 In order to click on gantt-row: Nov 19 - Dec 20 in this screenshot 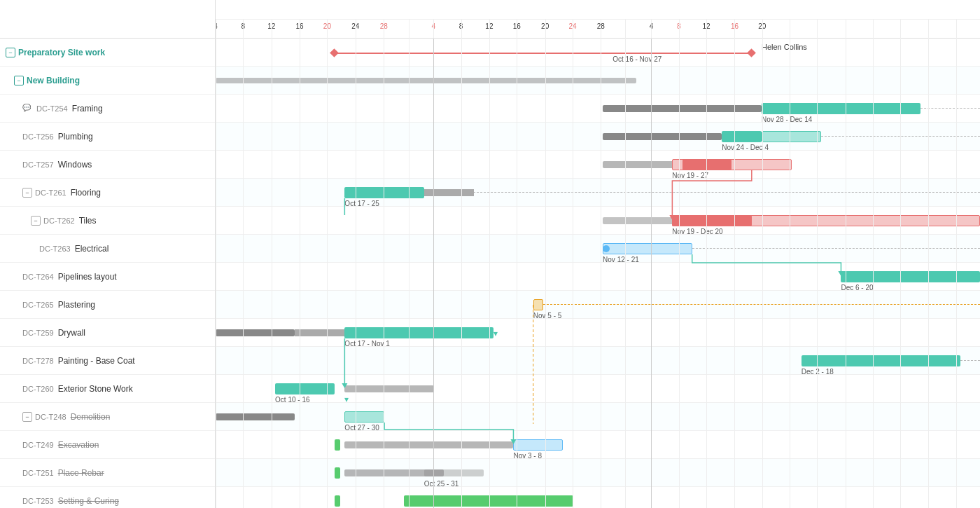, I will do `click(598, 221)`.